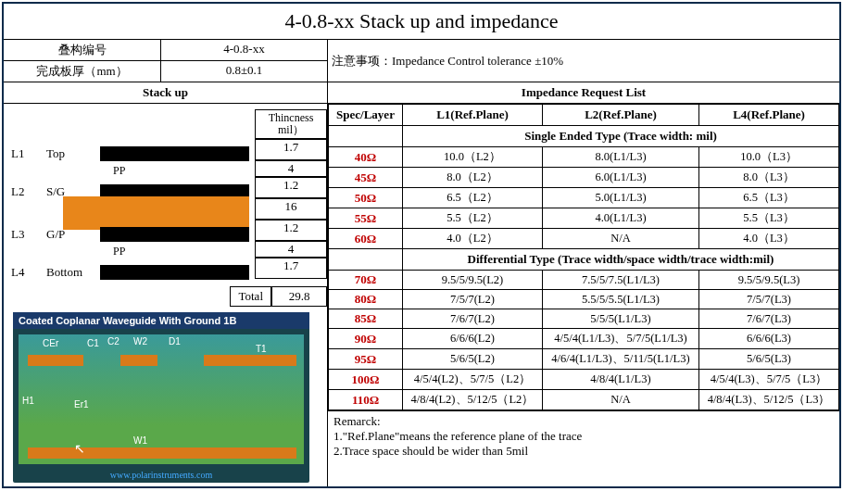  What do you see at coordinates (29, 234) in the screenshot?
I see `layer-id: L3` at bounding box center [29, 234].